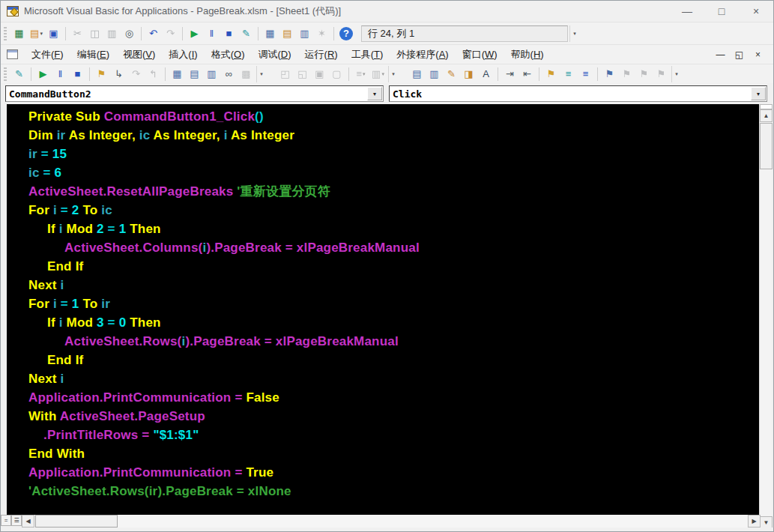  I want to click on toggle-breakpoint-edit-icon: ⚑, so click(551, 73).